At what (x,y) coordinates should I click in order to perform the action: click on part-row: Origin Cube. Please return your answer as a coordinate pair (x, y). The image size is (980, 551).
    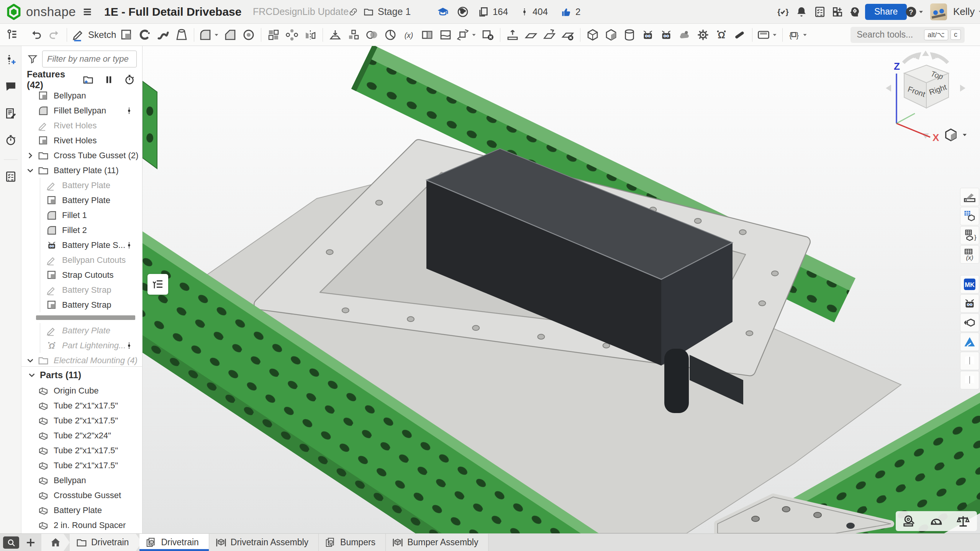
    Looking at the image, I should click on (82, 391).